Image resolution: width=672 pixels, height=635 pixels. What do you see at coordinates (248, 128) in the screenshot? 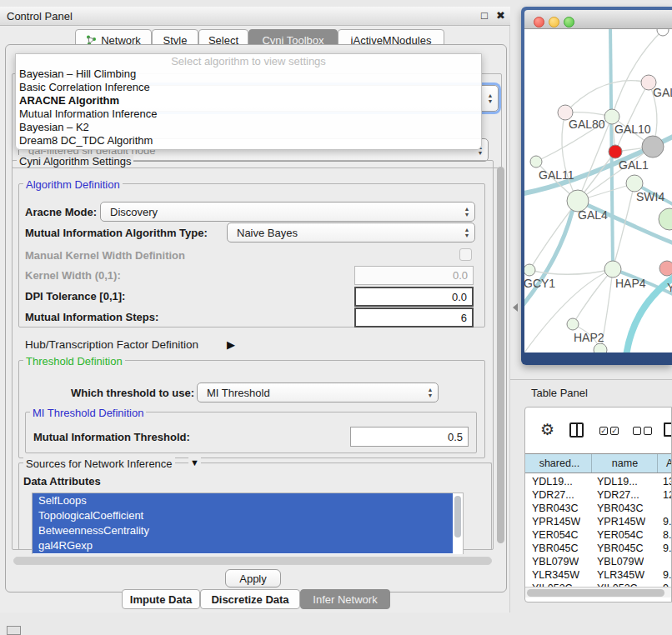
I see `dropdown-item: Bayesian – K2` at bounding box center [248, 128].